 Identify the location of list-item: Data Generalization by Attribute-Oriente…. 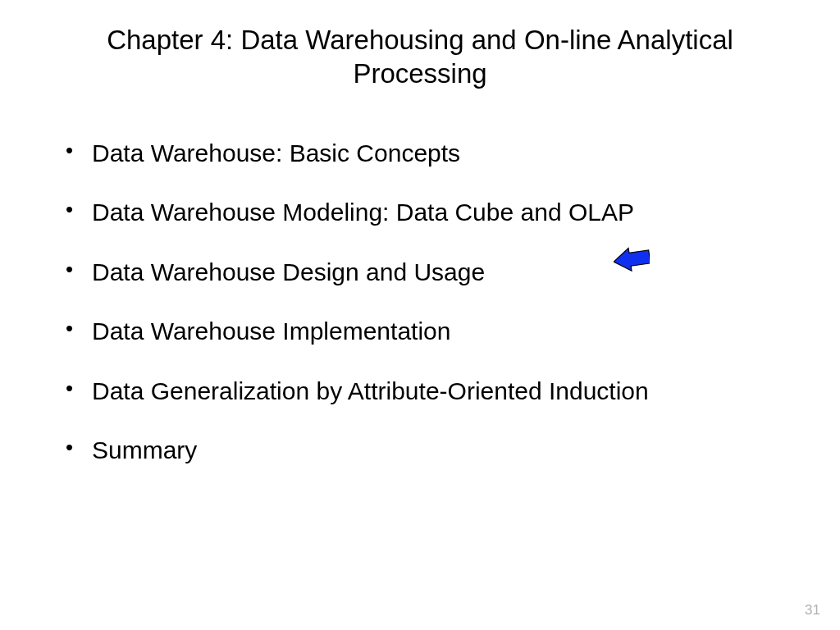
(428, 392).